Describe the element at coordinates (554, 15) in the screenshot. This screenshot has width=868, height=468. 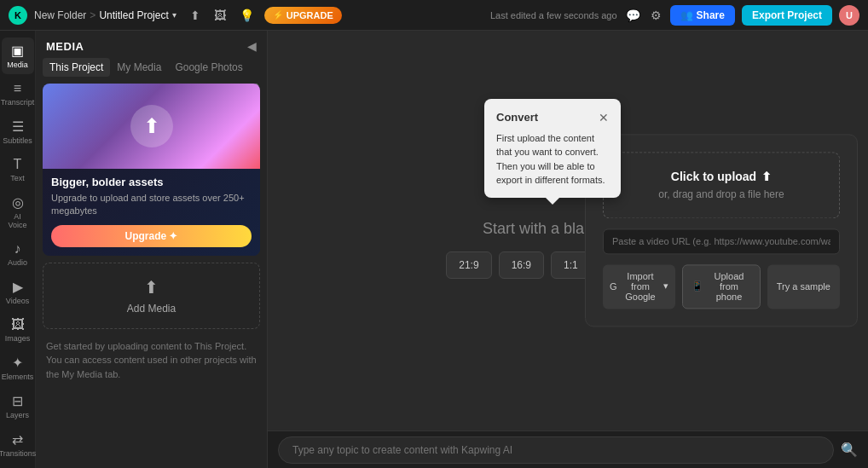
I see `last-edited-text: Last edited a few seconds ago` at that location.